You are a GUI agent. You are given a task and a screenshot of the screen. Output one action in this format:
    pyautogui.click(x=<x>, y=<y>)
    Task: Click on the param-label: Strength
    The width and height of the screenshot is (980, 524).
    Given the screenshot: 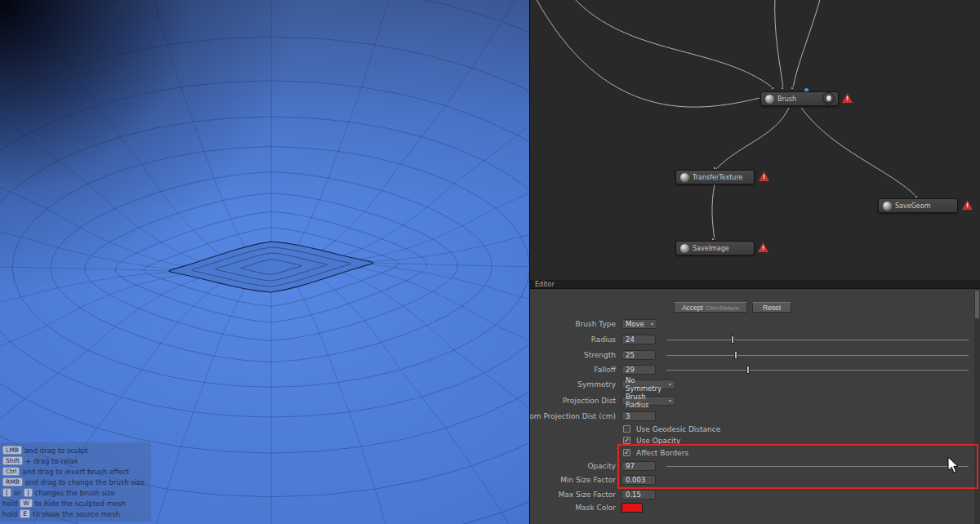 What is the action you would take?
    pyautogui.click(x=599, y=355)
    